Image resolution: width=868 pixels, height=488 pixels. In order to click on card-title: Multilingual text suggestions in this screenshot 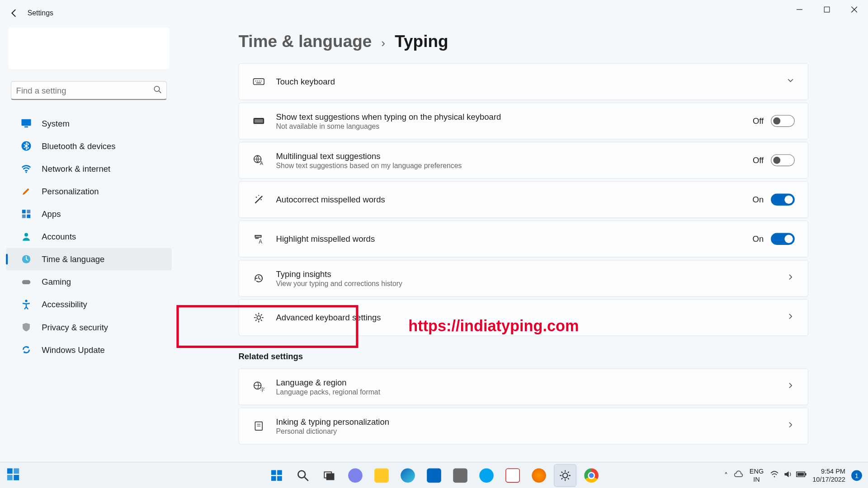, I will do `click(514, 155)`.